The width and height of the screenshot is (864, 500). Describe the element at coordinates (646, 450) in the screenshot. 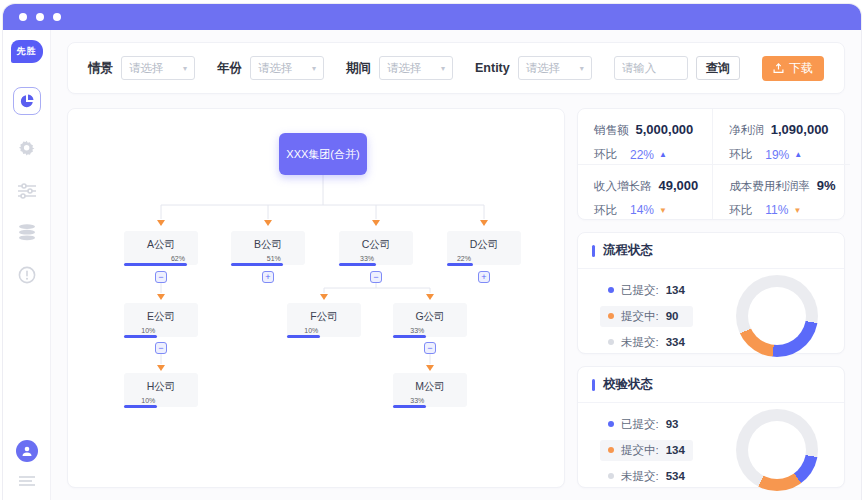

I see `legend-item-submitting: 提交中: 134` at that location.